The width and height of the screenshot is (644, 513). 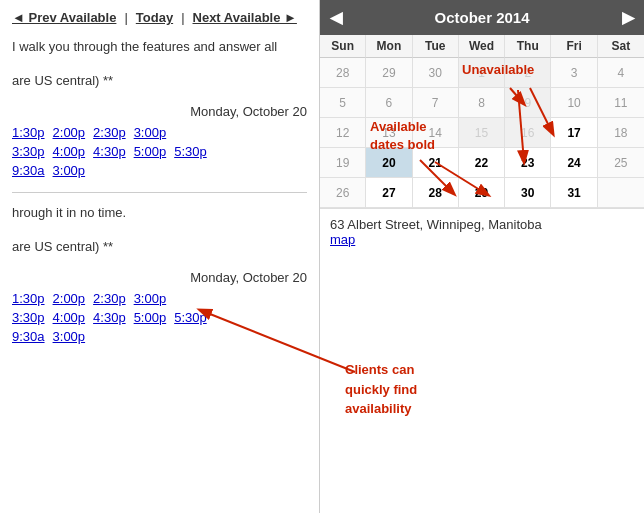 What do you see at coordinates (621, 133) in the screenshot?
I see `calendar-day-cell: 18` at bounding box center [621, 133].